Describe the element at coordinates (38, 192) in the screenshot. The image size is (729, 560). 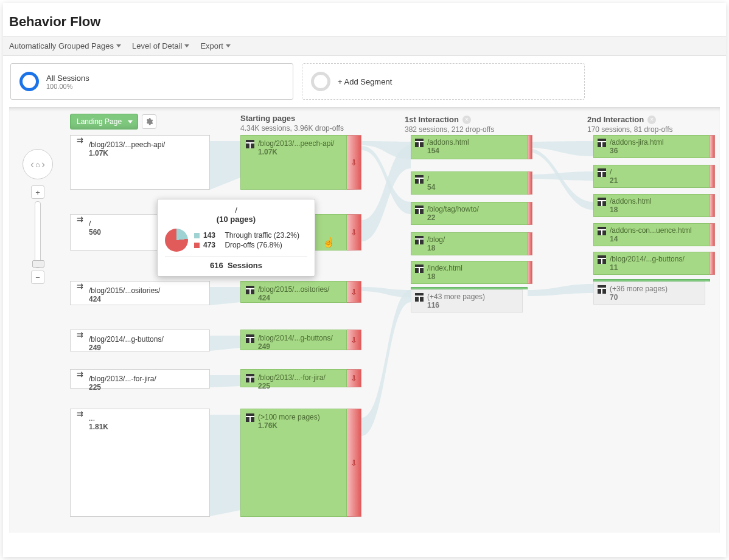
I see `zoom-in-button: +` at that location.